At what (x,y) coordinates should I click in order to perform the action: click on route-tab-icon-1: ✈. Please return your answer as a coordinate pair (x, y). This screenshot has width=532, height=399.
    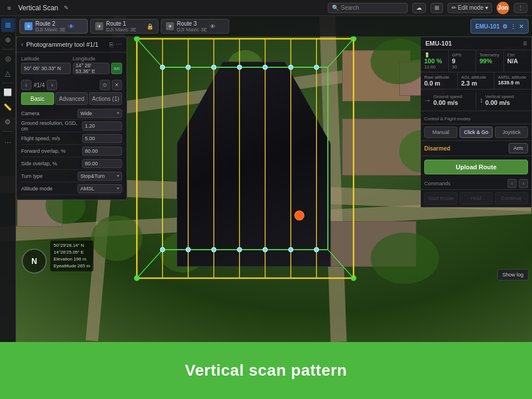
    Looking at the image, I should click on (99, 26).